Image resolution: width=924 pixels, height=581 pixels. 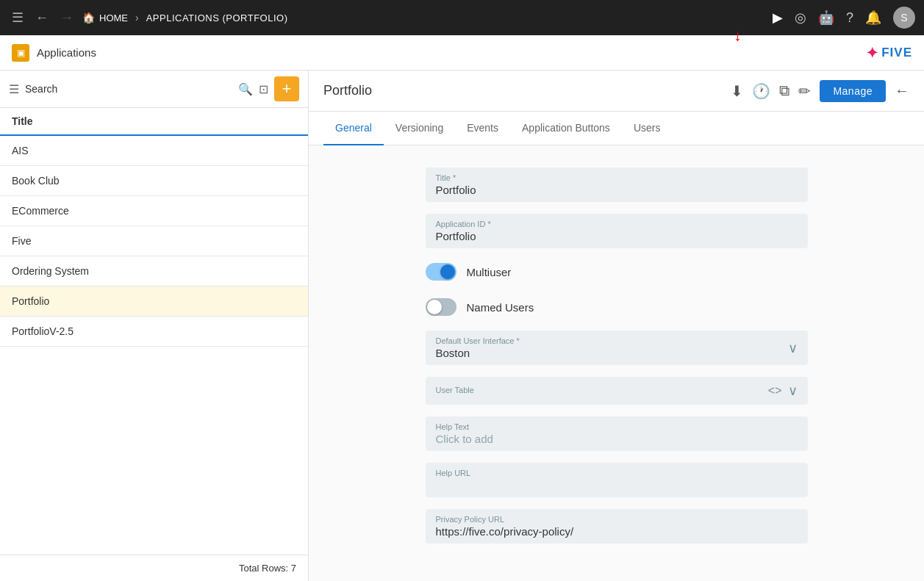 I want to click on sidebar-item-ais: AIS, so click(x=154, y=151).